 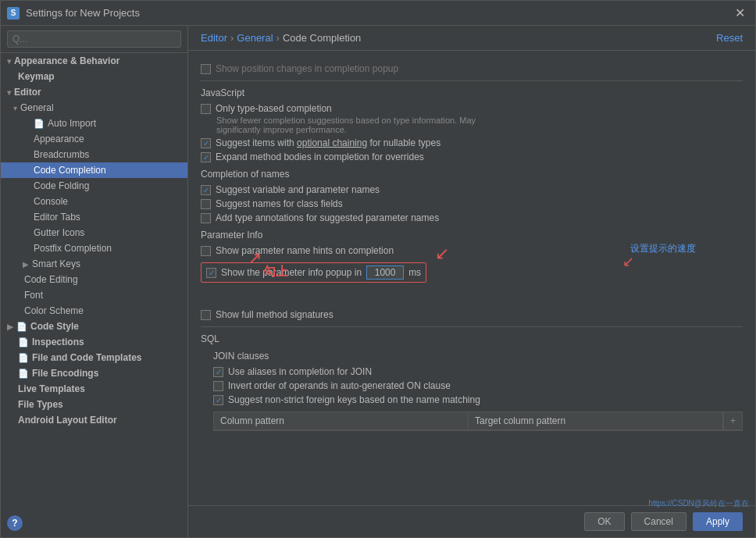 What do you see at coordinates (596, 421) in the screenshot?
I see `target-col-header: Target column pattern` at bounding box center [596, 421].